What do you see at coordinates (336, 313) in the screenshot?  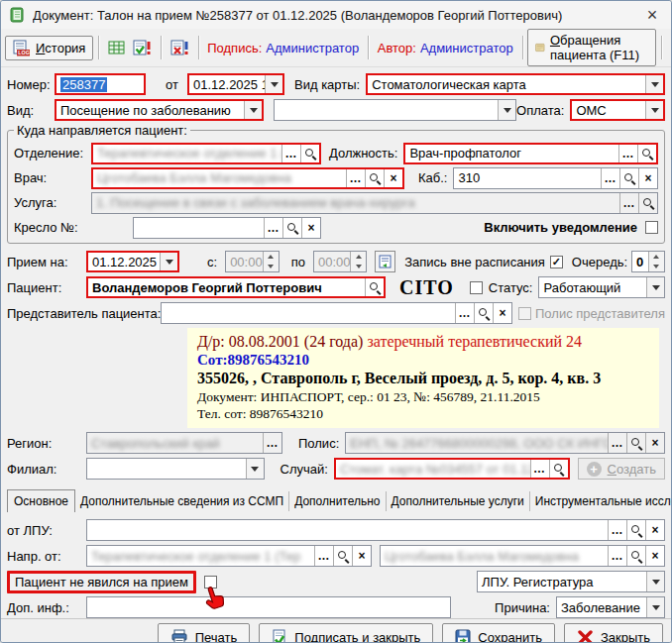 I see `row-representative: Представитель пациента: … × Полис предст…` at bounding box center [336, 313].